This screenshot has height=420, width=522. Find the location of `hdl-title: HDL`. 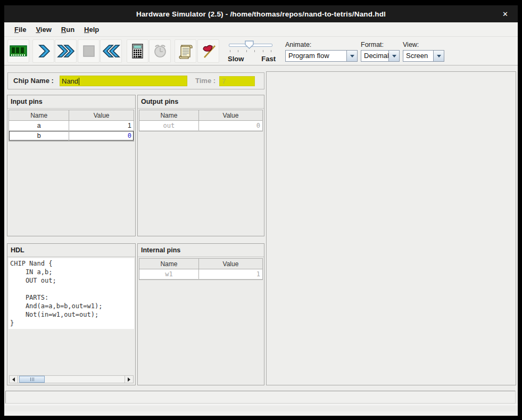

hdl-title: HDL is located at coordinates (71, 250).